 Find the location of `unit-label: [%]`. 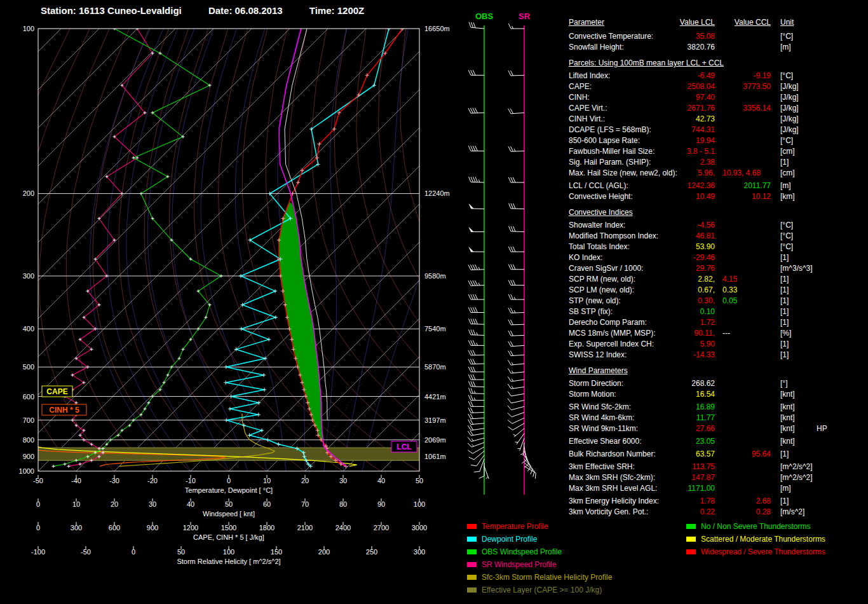

unit-label: [%] is located at coordinates (785, 333).